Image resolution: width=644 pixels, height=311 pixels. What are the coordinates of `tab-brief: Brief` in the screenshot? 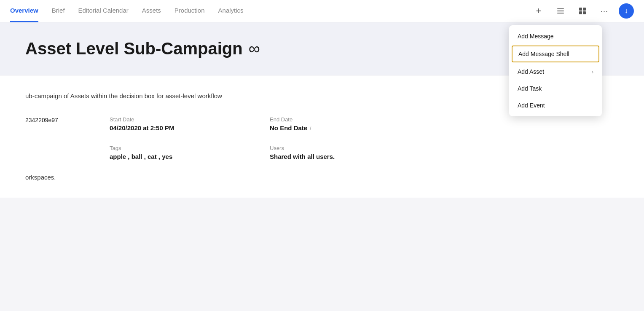 It's located at (58, 11).